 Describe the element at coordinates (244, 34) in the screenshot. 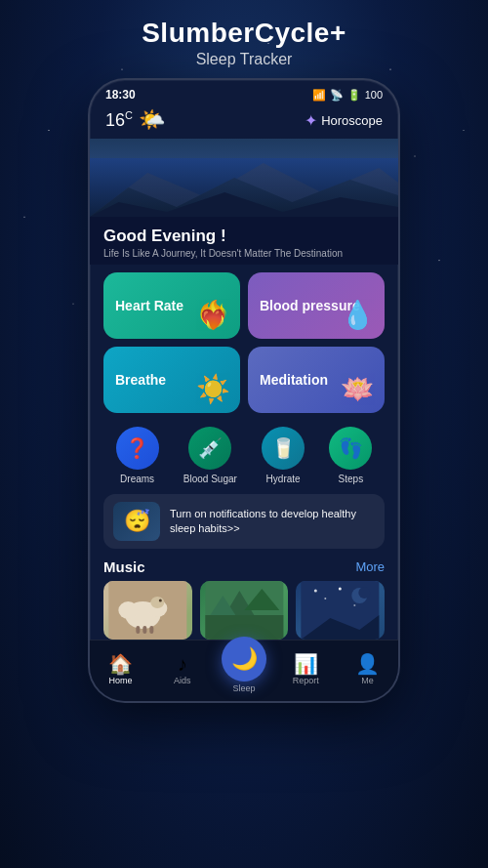

I see `app-header: SlumberCycle+ Sleep Tracker` at that location.